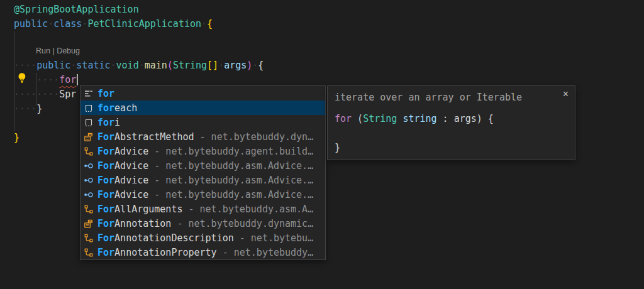  What do you see at coordinates (203, 108) in the screenshot?
I see `suggestion-item: foreach` at bounding box center [203, 108].